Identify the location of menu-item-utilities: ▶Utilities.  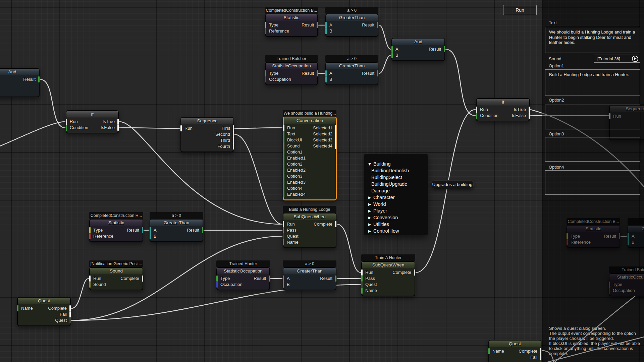
(396, 224).